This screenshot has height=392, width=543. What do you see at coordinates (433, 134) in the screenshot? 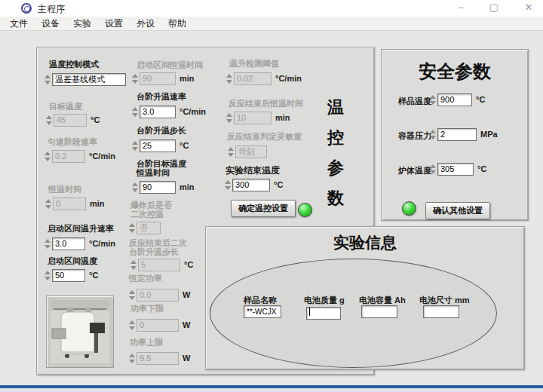
I see `vessel-pressure-spinner` at bounding box center [433, 134].